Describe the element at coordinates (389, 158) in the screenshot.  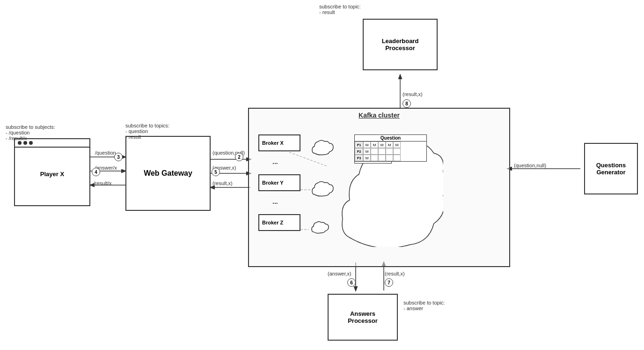
I see `qcell-empty7` at that location.